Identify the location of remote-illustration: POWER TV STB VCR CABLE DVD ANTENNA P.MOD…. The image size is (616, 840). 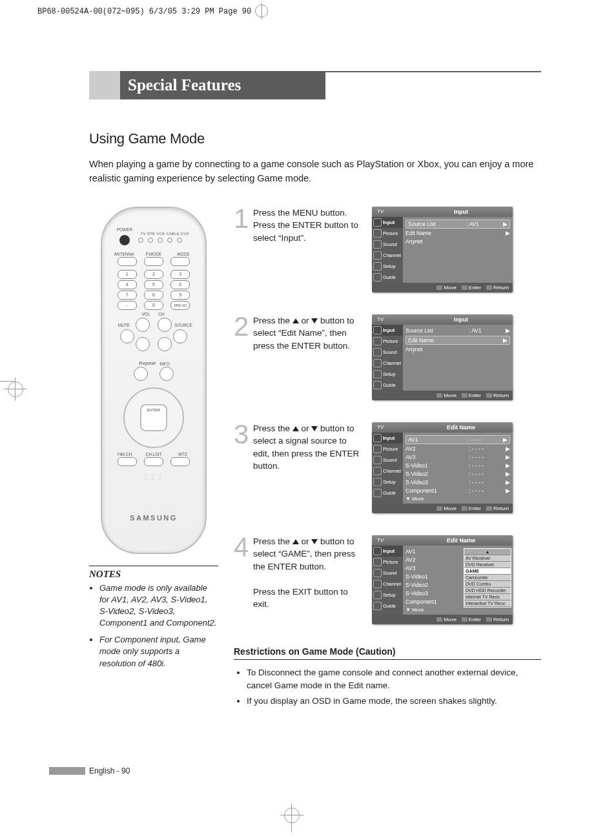
(154, 380).